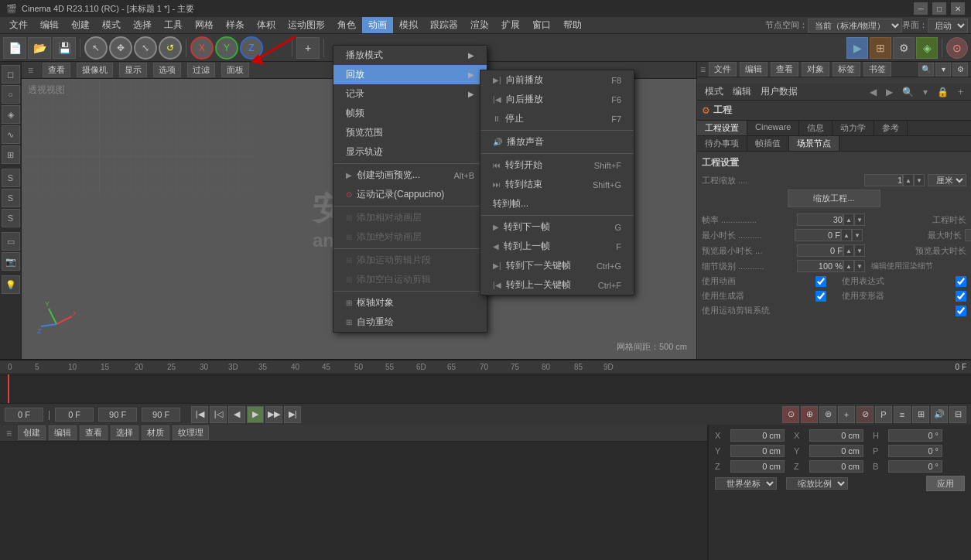 This screenshot has height=560, width=971. What do you see at coordinates (274, 415) in the screenshot?
I see `next-frame-btn: ▶▶` at bounding box center [274, 415].